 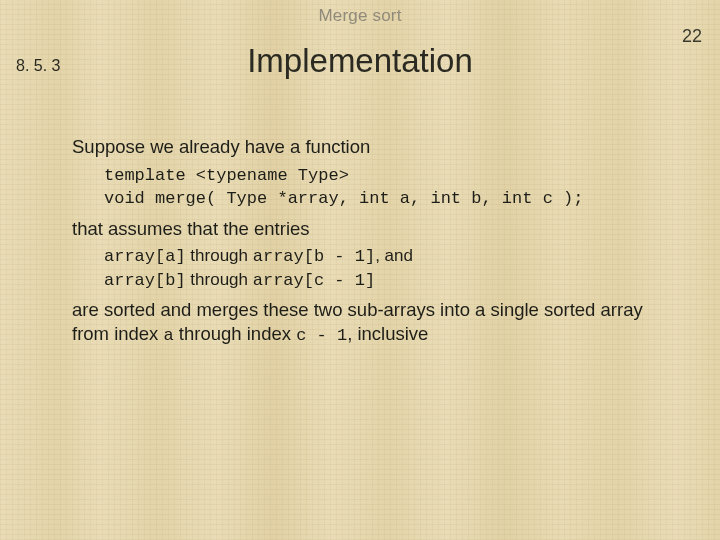 What do you see at coordinates (314, 280) in the screenshot?
I see `code-fragment: array[c - 1]` at bounding box center [314, 280].